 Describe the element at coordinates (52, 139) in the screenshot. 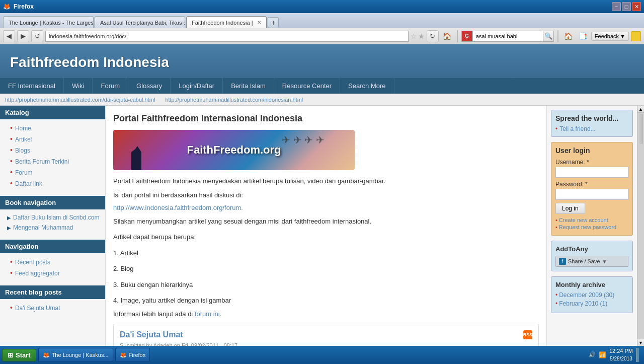

I see `katalog-item-artikel: Artikel` at that location.